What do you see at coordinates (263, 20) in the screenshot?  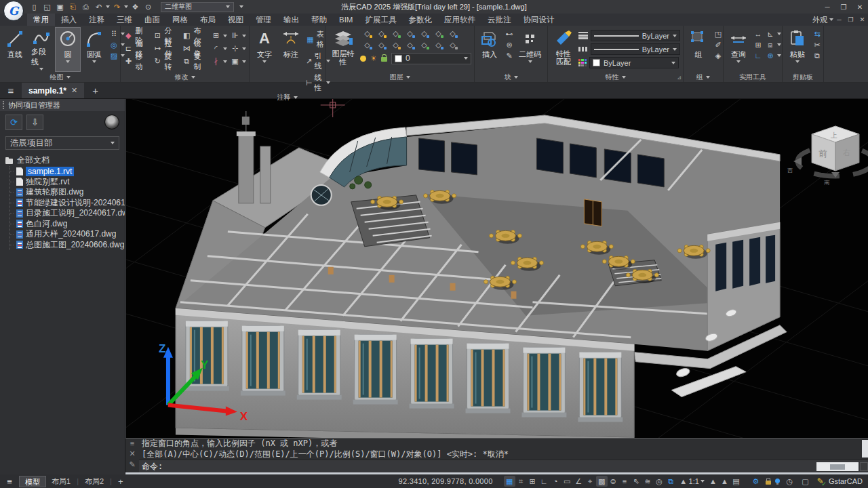 I see `tab-manage: 管理` at bounding box center [263, 20].